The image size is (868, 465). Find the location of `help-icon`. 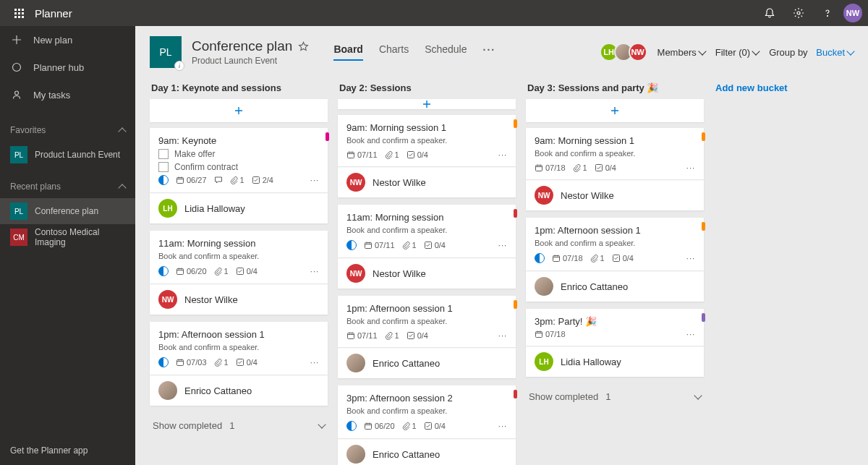

help-icon is located at coordinates (827, 13).